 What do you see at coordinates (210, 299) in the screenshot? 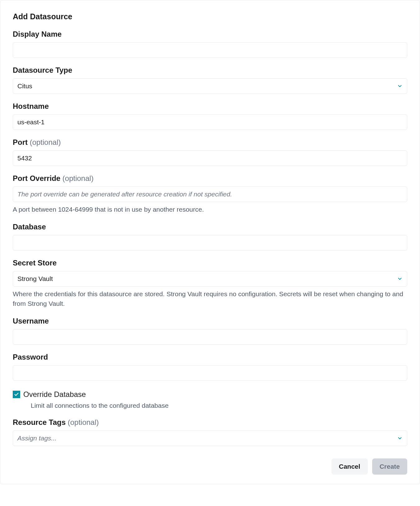
I see `secret-store-help: Where the credentials for this datasourc…` at bounding box center [210, 299].